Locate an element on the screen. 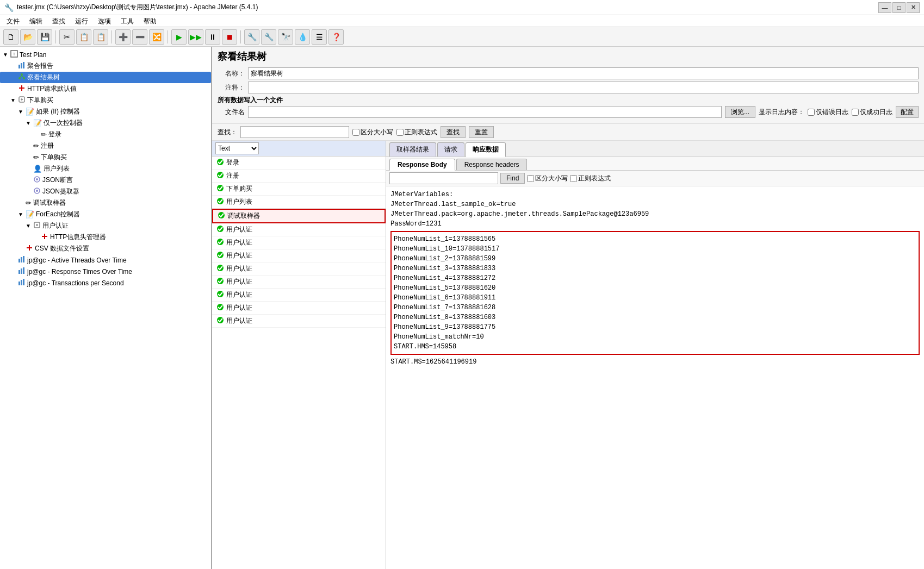  config-button: 配置 is located at coordinates (907, 112).